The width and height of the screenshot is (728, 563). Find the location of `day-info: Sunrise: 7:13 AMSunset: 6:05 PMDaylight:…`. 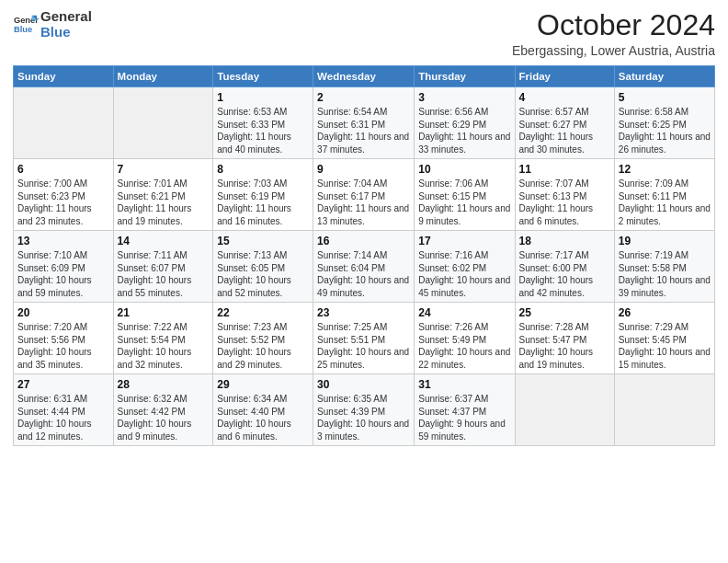

day-info: Sunrise: 7:13 AMSunset: 6:05 PMDaylight:… is located at coordinates (263, 274).